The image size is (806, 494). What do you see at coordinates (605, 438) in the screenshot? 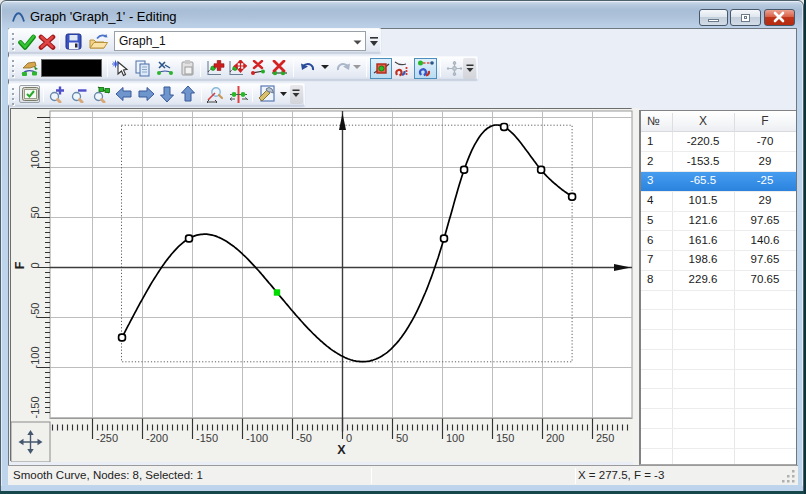
I see `svg-text: 250` at bounding box center [605, 438].